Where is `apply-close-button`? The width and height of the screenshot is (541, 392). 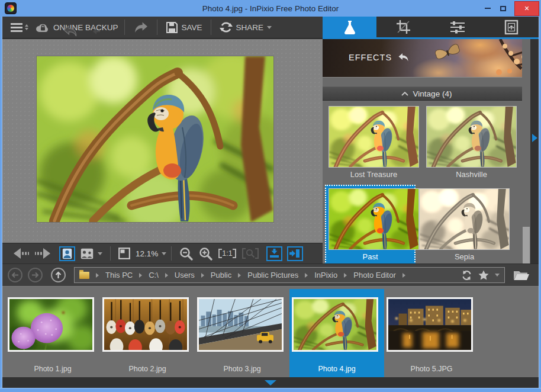 apply-close-button is located at coordinates (295, 253).